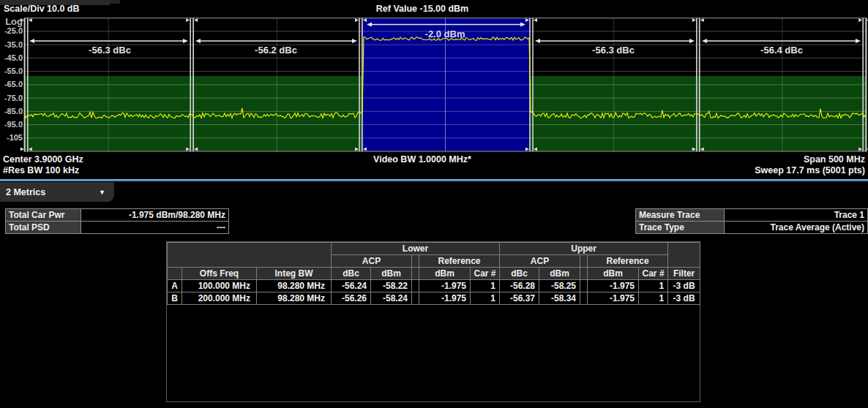 The image size is (868, 408). Describe the element at coordinates (752, 228) in the screenshot. I see `trace-type-row: Trace Type Trace Average (Active)` at that location.